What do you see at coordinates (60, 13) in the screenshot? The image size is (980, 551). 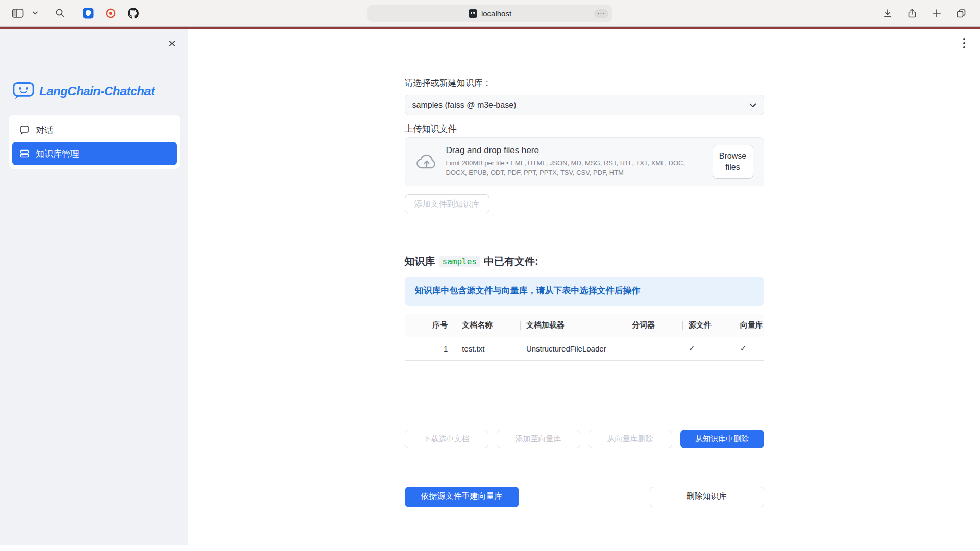 I see `search-icon` at bounding box center [60, 13].